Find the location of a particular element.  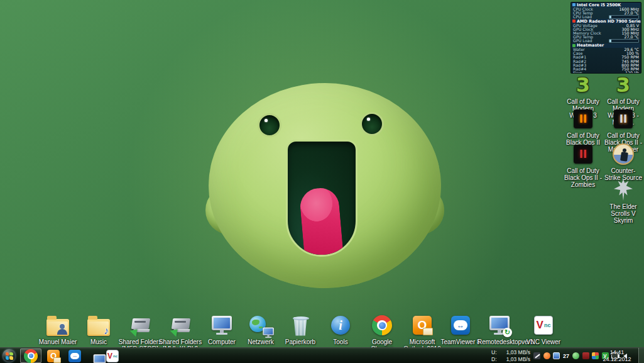

desktop-icon-music: ♪ Music is located at coordinates (99, 330).